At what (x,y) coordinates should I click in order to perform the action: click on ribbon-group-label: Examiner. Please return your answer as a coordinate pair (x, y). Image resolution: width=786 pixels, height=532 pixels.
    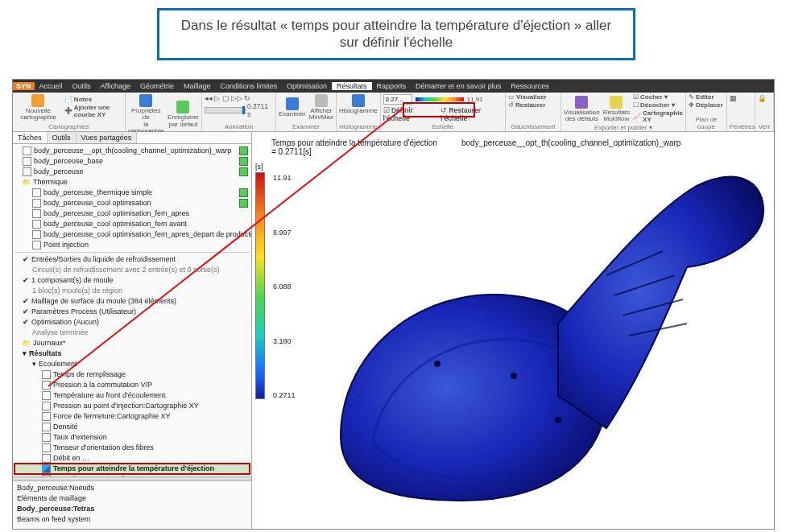
    Looking at the image, I should click on (306, 127).